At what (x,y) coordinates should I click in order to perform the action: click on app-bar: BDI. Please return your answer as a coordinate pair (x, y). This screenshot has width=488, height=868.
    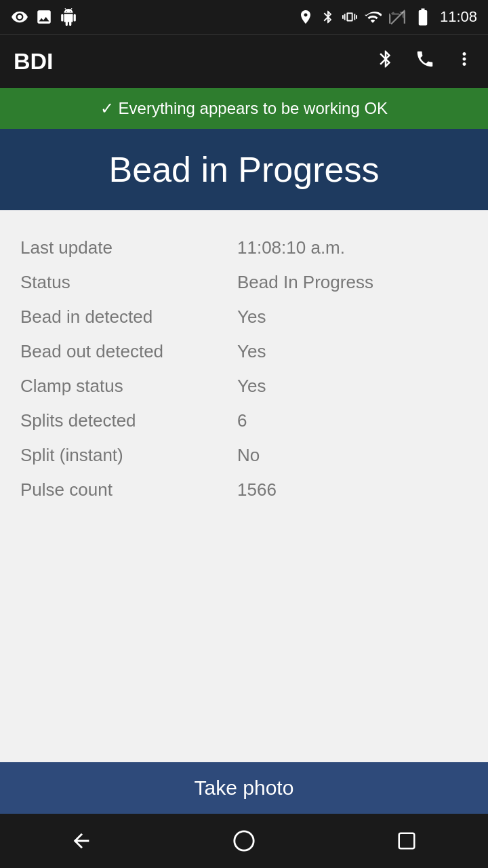
    Looking at the image, I should click on (244, 61).